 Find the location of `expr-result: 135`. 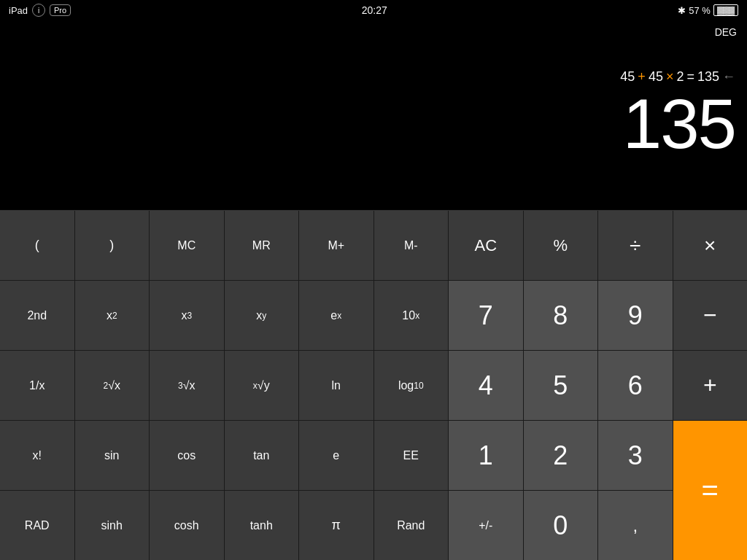

expr-result: 135 is located at coordinates (708, 77).